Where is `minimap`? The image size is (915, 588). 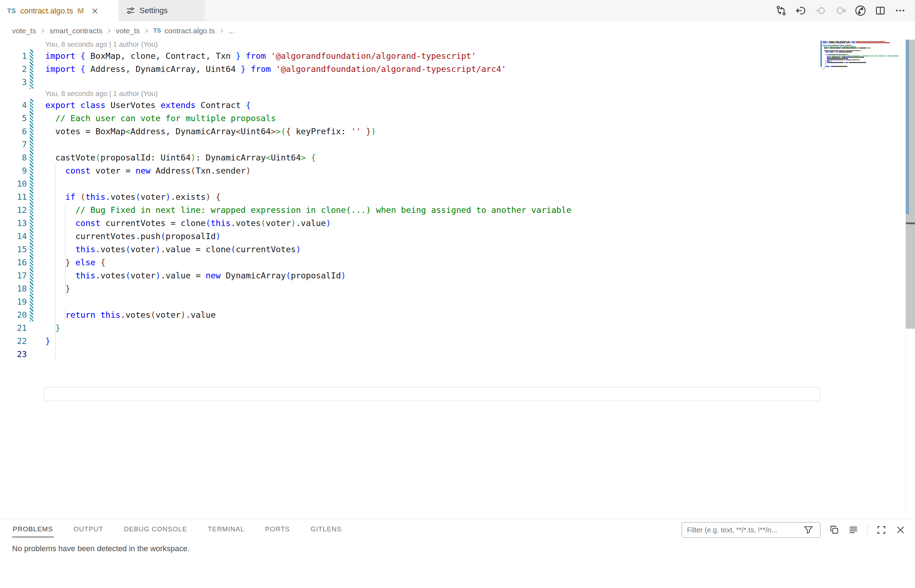
minimap is located at coordinates (863, 279).